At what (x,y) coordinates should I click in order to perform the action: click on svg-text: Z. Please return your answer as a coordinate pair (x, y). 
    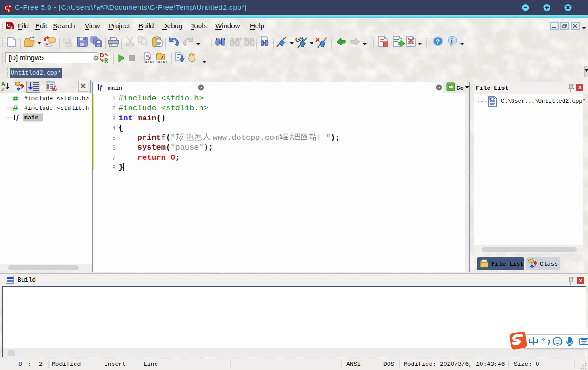
    Looking at the image, I should click on (3, 89).